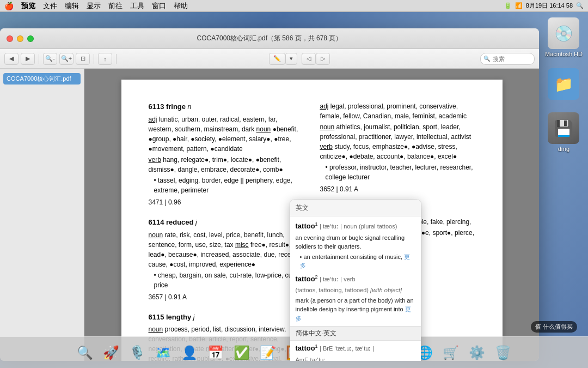 This screenshot has width=588, height=368. I want to click on maximize-button, so click(30, 39).